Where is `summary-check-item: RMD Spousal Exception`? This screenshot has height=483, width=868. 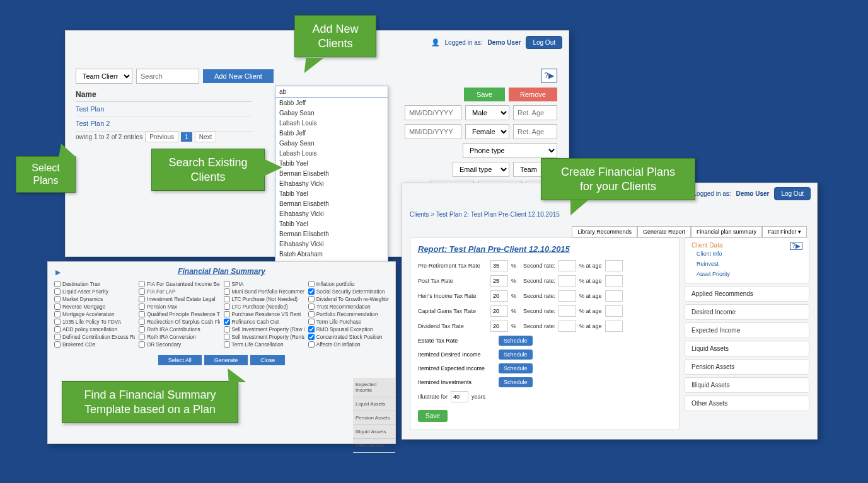
summary-check-item: RMD Spousal Exception is located at coordinates (349, 329).